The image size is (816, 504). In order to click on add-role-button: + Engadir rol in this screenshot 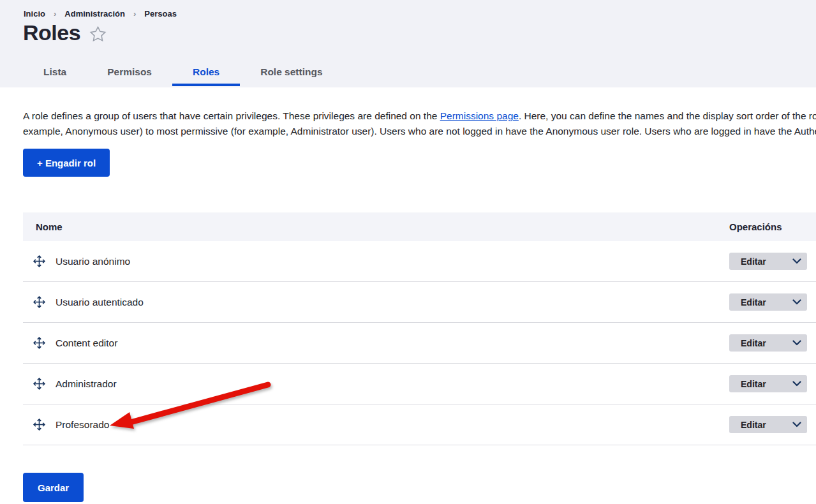, I will do `click(66, 163)`.